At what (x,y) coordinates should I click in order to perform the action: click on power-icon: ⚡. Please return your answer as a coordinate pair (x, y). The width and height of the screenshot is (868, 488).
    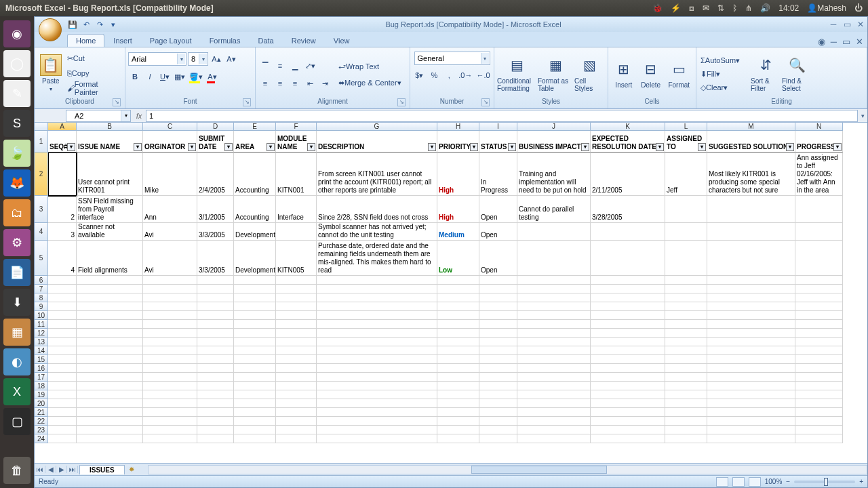
    Looking at the image, I should click on (675, 8).